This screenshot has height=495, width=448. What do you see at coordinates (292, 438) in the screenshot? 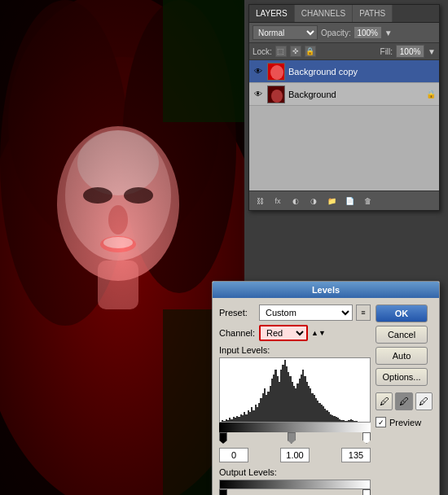
I see `midpoint-handle: ←` at bounding box center [292, 438].